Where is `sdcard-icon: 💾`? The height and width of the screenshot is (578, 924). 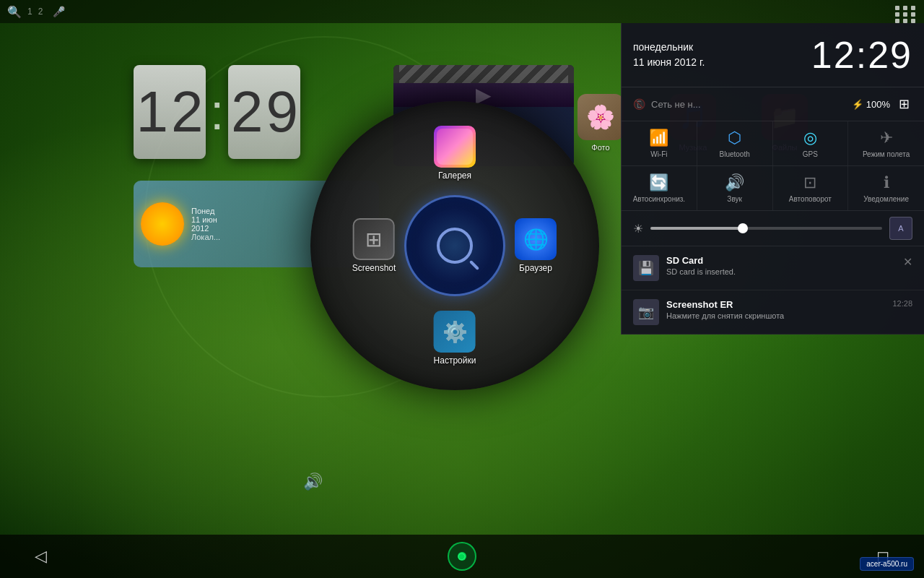 sdcard-icon: 💾 is located at coordinates (646, 268).